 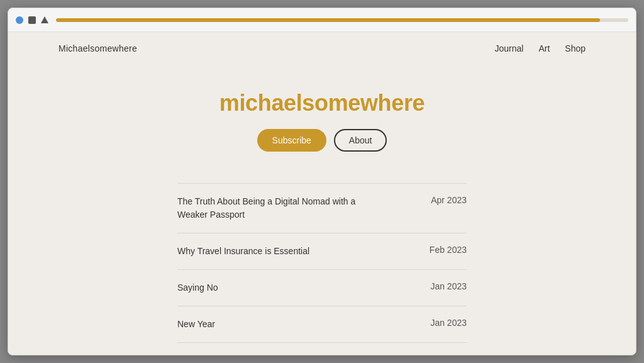 I want to click on dot-blue-icon, so click(x=19, y=20).